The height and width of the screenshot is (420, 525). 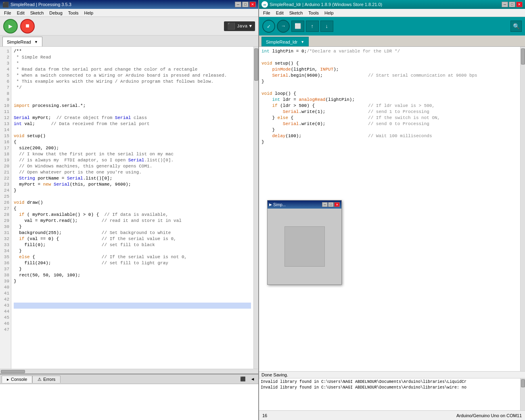 What do you see at coordinates (331, 205) in the screenshot?
I see `preview-restore-btn: □` at bounding box center [331, 205].